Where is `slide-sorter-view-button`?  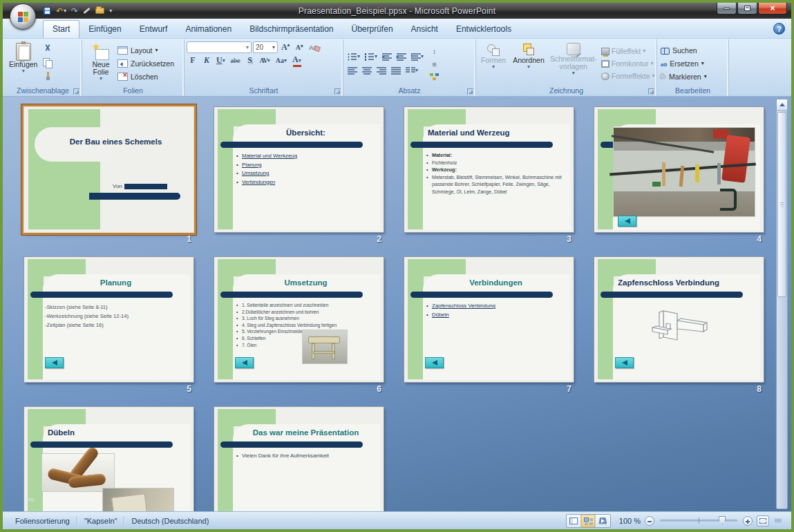
slide-sorter-view-button is located at coordinates (589, 521).